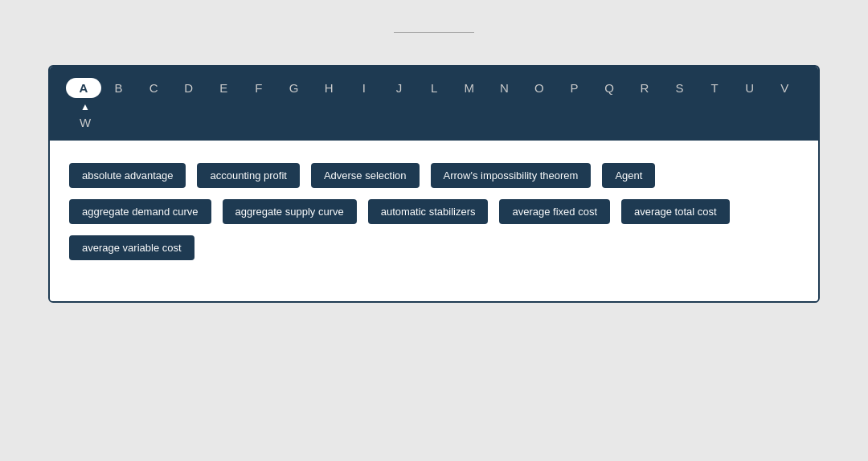 The width and height of the screenshot is (868, 461). Describe the element at coordinates (505, 88) in the screenshot. I see `alpha-letter-n: N` at that location.